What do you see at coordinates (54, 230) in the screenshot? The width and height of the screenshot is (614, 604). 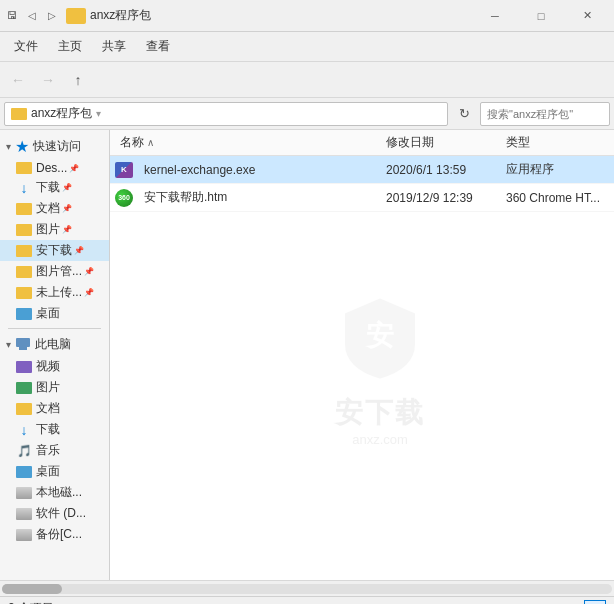 I see `sidebar-item-pictures: 图片 📌` at bounding box center [54, 230].